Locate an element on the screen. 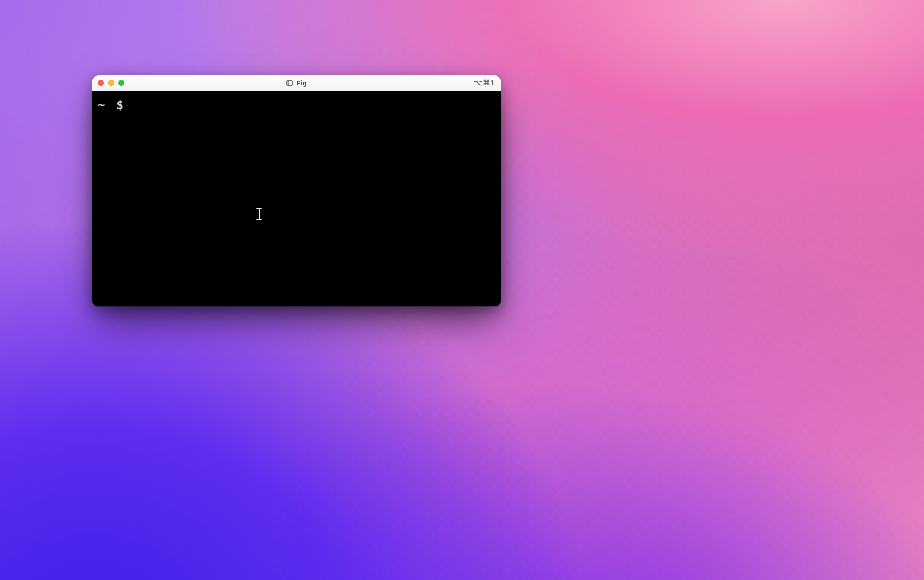 The width and height of the screenshot is (924, 580). prompt-path: ~ is located at coordinates (102, 105).